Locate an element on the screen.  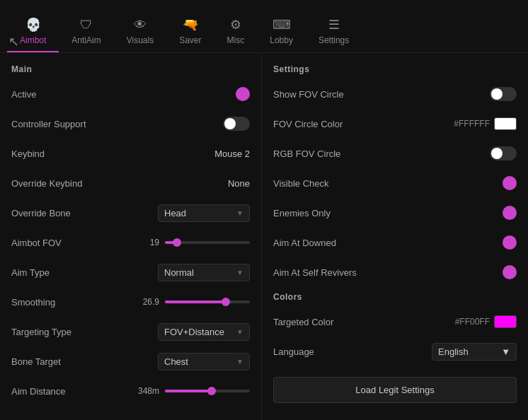
label-rgb-fov-circle: RGB FOV Circle is located at coordinates (307, 154).